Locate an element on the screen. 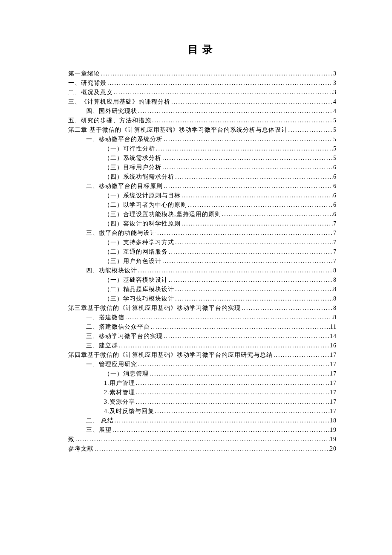  toc-entry-text: 3.资源分享 is located at coordinates (119, 402).